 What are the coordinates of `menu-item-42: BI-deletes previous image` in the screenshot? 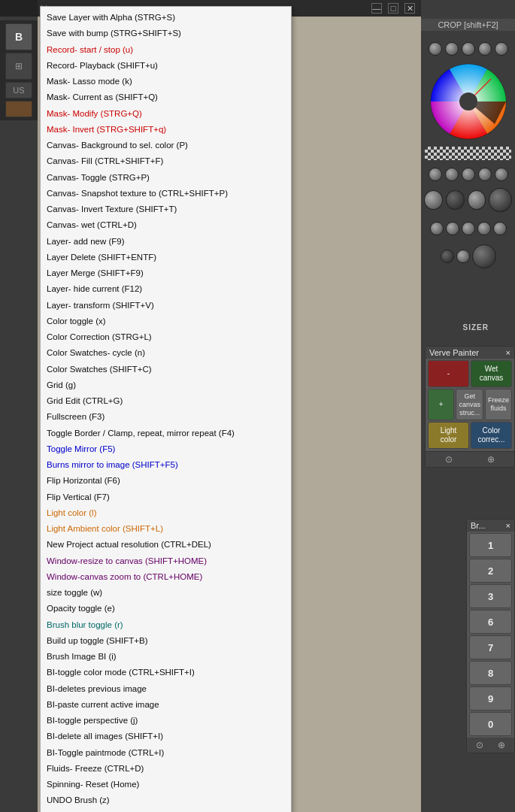 It's located at (165, 689).